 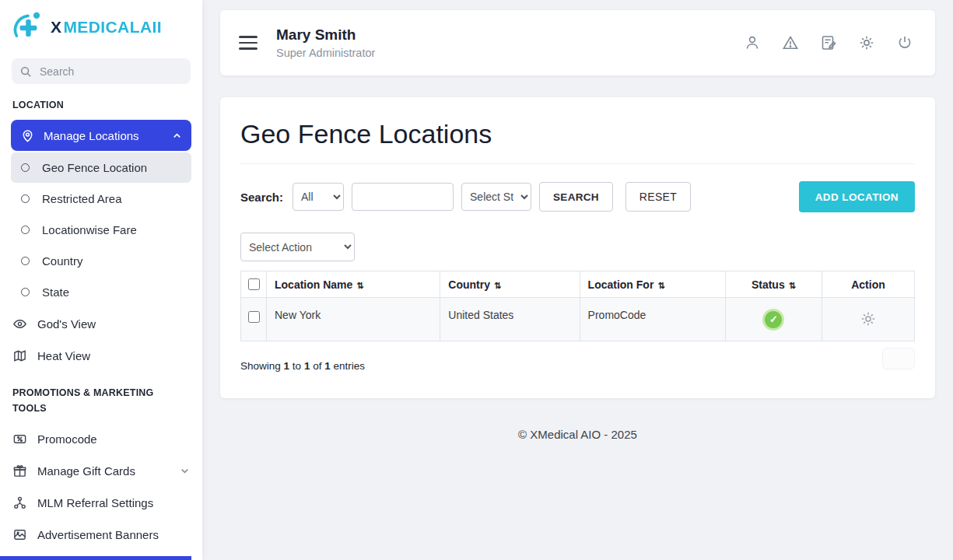 What do you see at coordinates (353, 285) in the screenshot?
I see `column-header-location-name: Location Name⇅` at bounding box center [353, 285].